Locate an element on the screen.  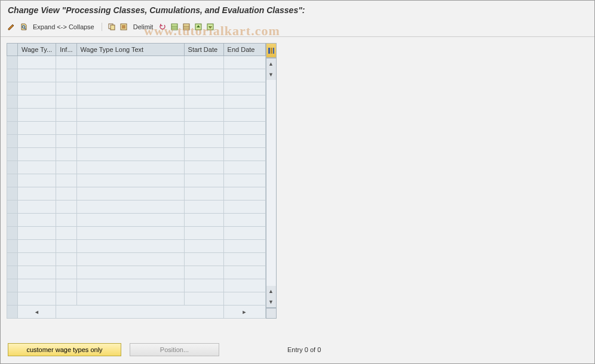
find-icon is located at coordinates (23, 27).